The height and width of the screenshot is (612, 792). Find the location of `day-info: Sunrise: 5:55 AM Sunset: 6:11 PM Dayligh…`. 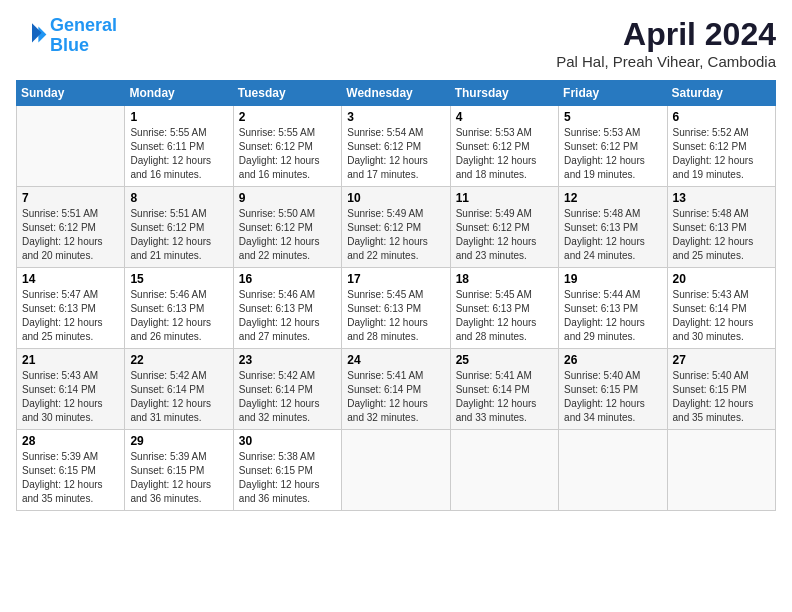

day-info: Sunrise: 5:55 AM Sunset: 6:11 PM Dayligh… is located at coordinates (178, 154).